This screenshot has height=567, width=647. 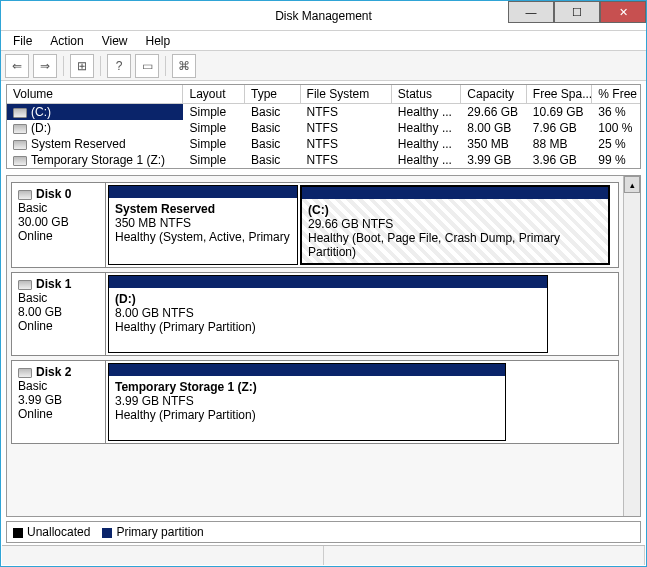 What do you see at coordinates (324, 41) in the screenshot?
I see `menubar: File Action View Help` at bounding box center [324, 41].